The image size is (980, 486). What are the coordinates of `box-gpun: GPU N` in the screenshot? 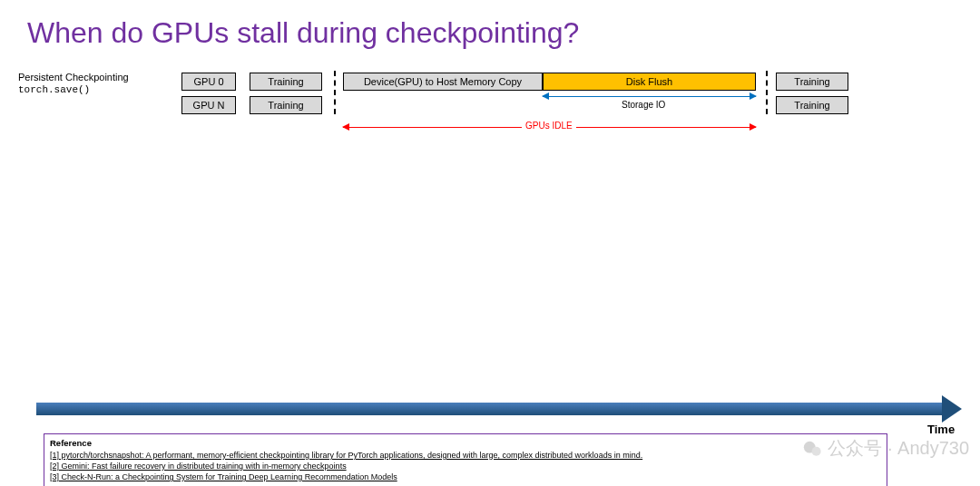 It's located at (209, 105).